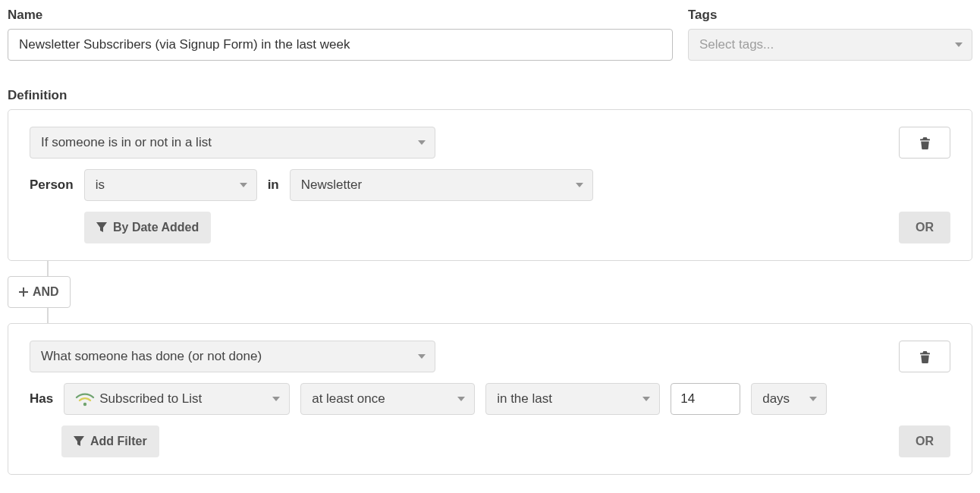  I want to click on event-select-value: Subscribed to List, so click(182, 399).